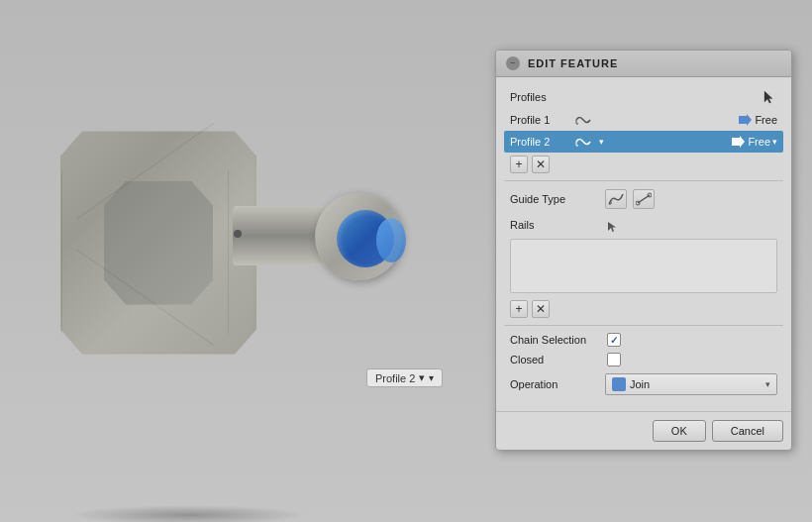 This screenshot has height=522, width=812. I want to click on profiles-remove-button: ✕, so click(541, 164).